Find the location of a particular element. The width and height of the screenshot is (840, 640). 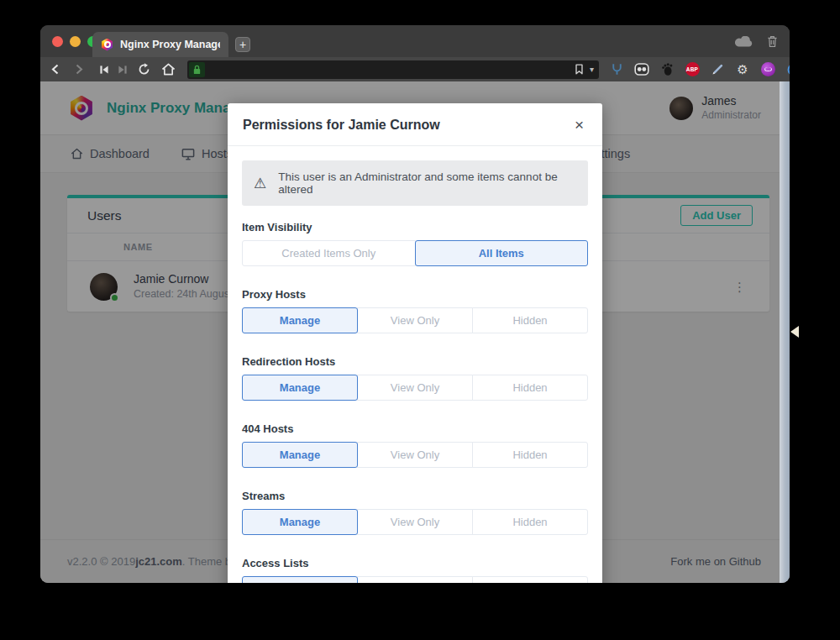

window-controls is located at coordinates (76, 42).